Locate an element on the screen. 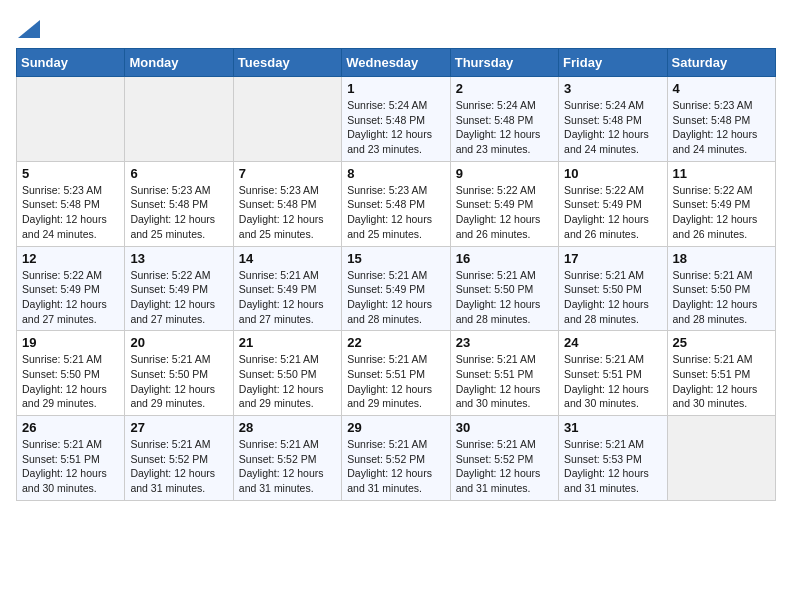 This screenshot has width=792, height=612. day-number: 28 is located at coordinates (288, 428).